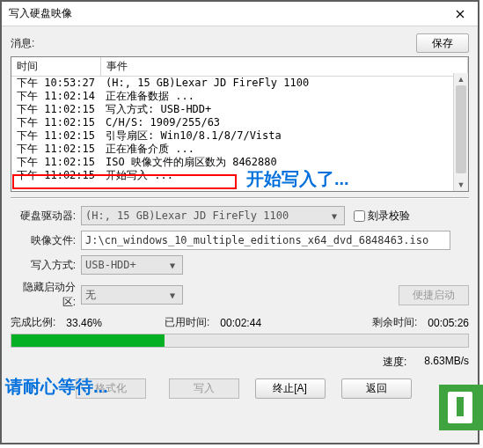 This screenshot has height=448, width=483. What do you see at coordinates (266, 240) in the screenshot?
I see `image-file-field: J:\cn_windows_10_multiple_editions_x64_d…` at bounding box center [266, 240].